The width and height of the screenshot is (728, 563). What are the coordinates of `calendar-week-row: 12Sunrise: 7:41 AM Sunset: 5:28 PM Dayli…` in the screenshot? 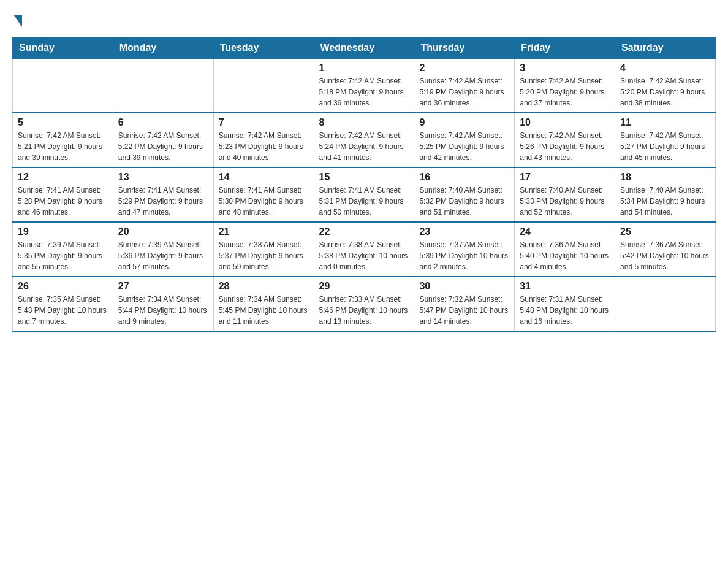 It's located at (364, 195).